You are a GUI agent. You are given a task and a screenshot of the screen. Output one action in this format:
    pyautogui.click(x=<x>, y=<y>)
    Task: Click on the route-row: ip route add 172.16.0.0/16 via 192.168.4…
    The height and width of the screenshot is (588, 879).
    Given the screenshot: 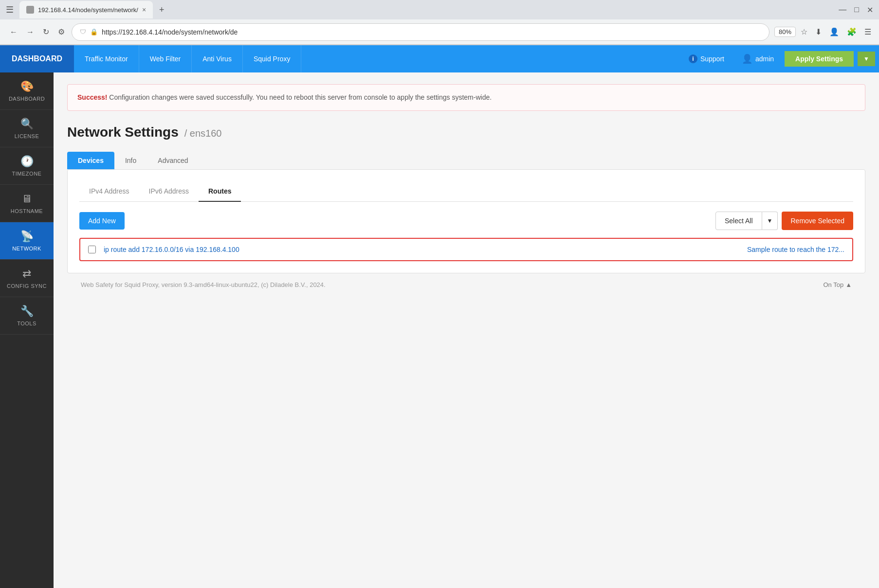 What is the action you would take?
    pyautogui.click(x=466, y=249)
    